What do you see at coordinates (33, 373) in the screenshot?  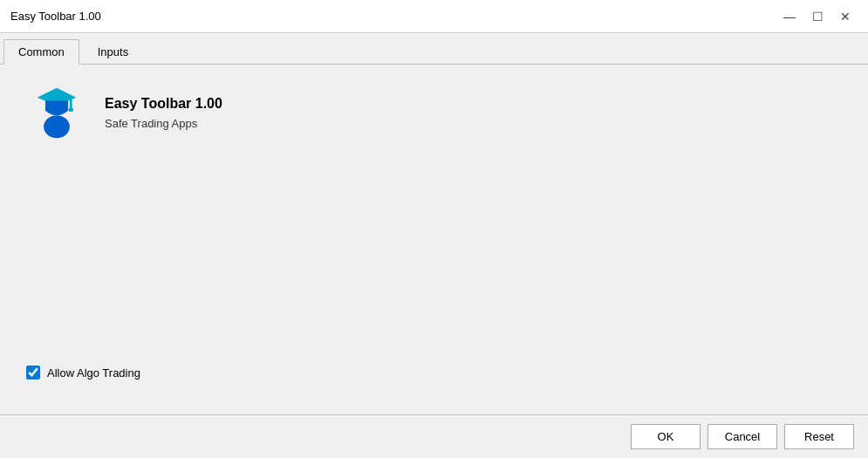 I see `allow-algo-trading-checkbox` at bounding box center [33, 373].